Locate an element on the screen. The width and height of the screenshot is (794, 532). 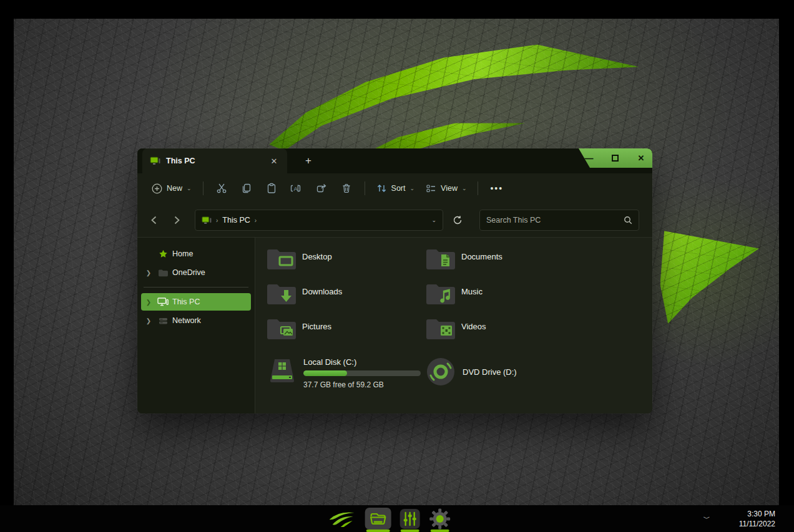
view-icon is located at coordinates (431, 188).